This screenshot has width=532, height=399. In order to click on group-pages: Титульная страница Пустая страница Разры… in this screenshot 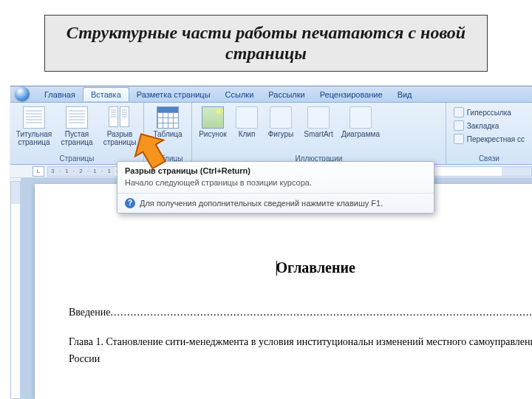, I will do `click(77, 133)`.